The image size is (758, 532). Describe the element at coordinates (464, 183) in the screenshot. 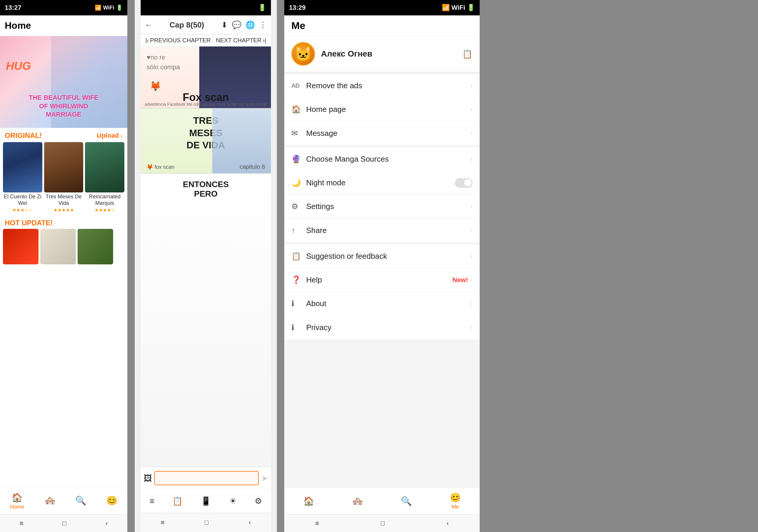

I see `night-mode-toggle` at that location.